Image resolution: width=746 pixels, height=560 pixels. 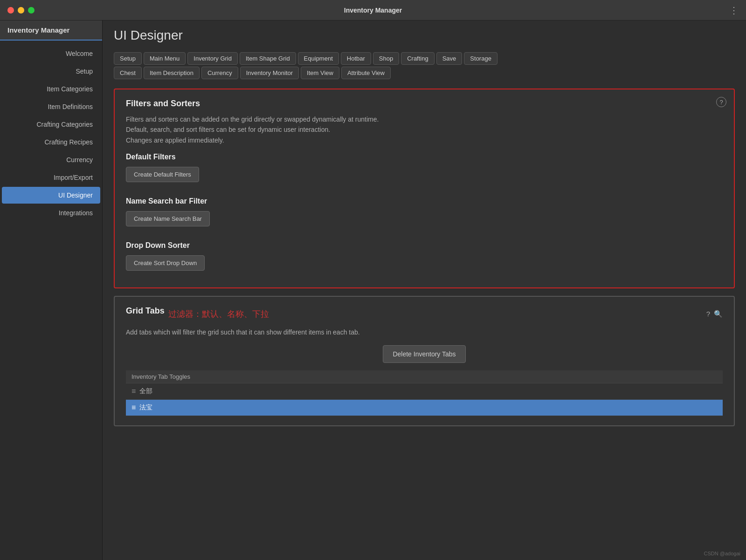 I want to click on sidebar-item-item-categories: Item Categories, so click(x=51, y=89).